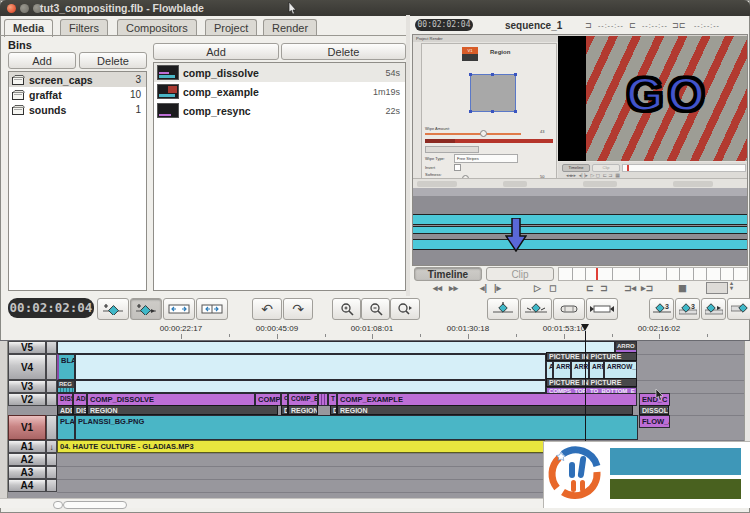  I want to click on tab-render: Render, so click(290, 28).